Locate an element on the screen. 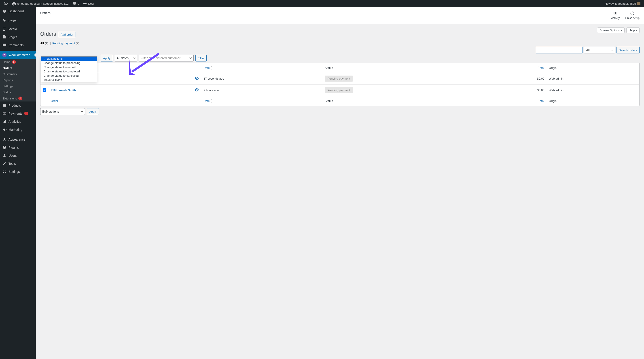 This screenshot has width=644, height=359. sidebar-item-products: Products is located at coordinates (18, 106).